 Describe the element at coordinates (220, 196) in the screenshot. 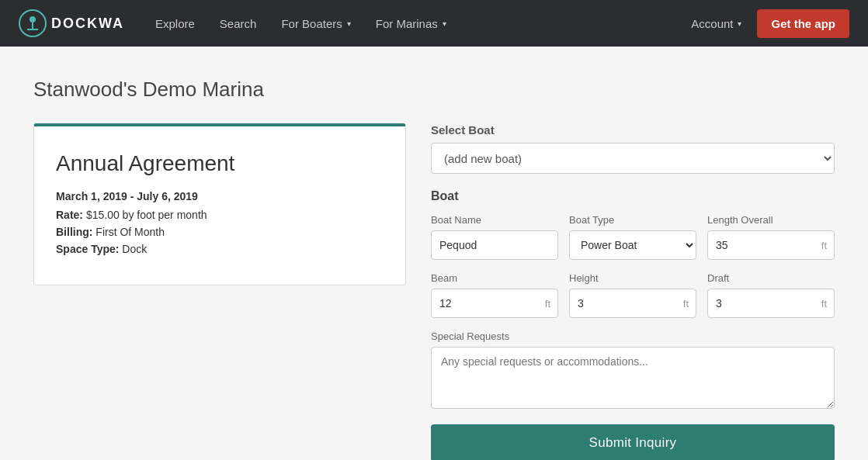

I see `agreement-dates: March 1, 2019 - July 6, 2019` at that location.